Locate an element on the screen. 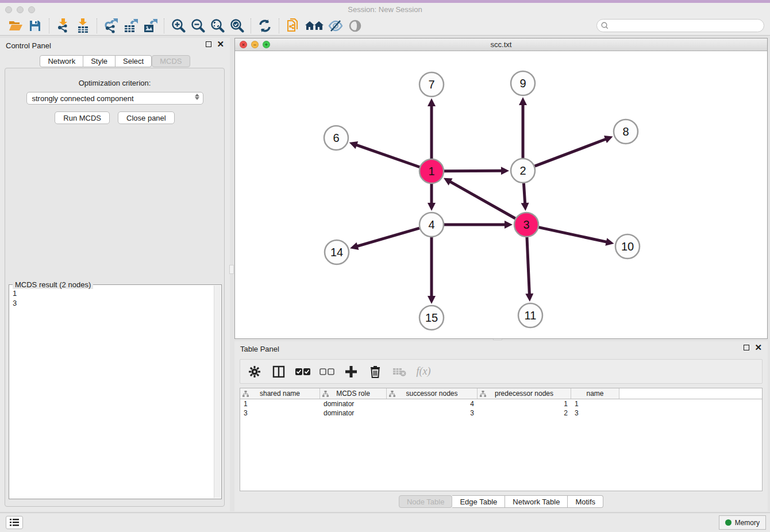 The image size is (770, 532). memory-button: Memory is located at coordinates (742, 523).